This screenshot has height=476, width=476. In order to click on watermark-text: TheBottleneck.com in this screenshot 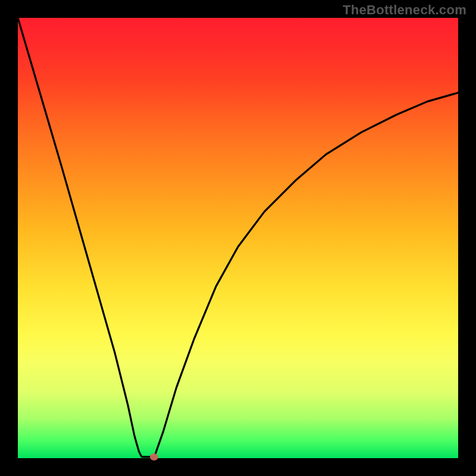, I will do `click(405, 10)`.